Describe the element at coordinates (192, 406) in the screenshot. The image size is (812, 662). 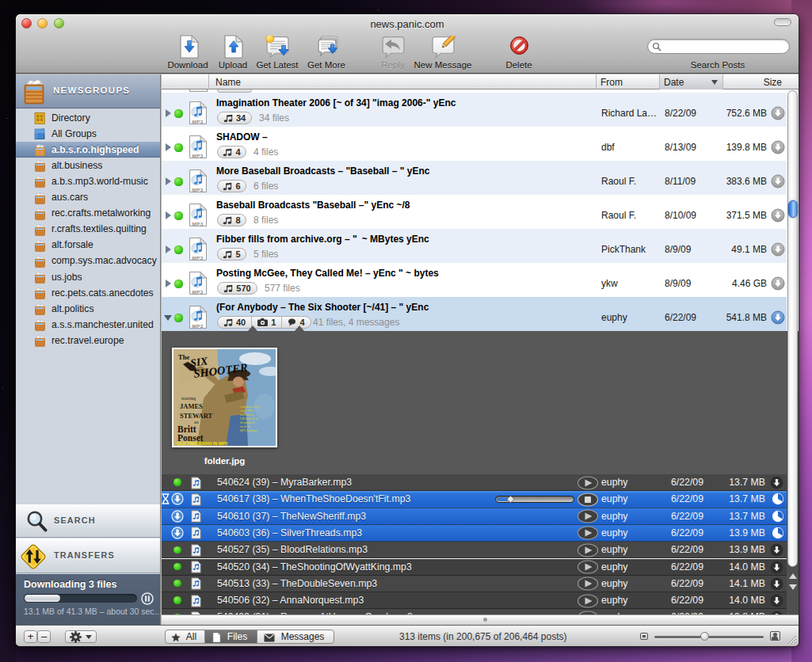
I see `svg-text: JAMES` at that location.